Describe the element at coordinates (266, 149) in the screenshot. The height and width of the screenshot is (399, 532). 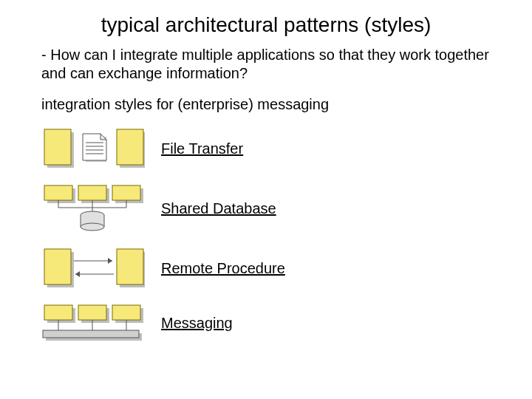
I see `pattern-row-file-transfer: File Transfer` at that location.